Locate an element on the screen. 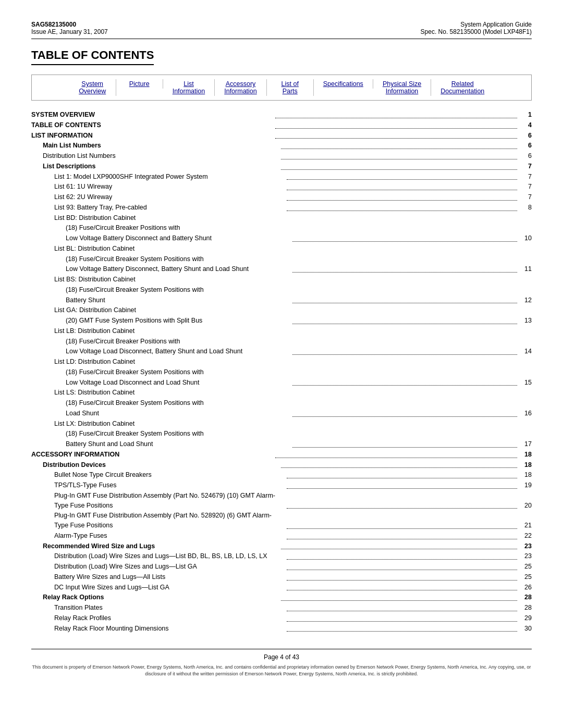 The height and width of the screenshot is (728, 563). toc-label: List BL: Distribution Cabinet is located at coordinates (162, 249).